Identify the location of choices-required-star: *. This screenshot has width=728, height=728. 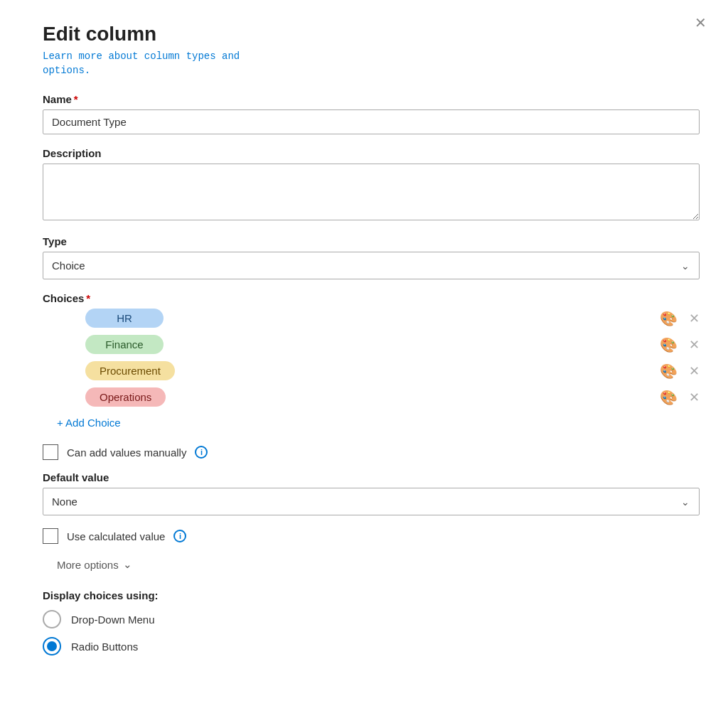
(88, 299).